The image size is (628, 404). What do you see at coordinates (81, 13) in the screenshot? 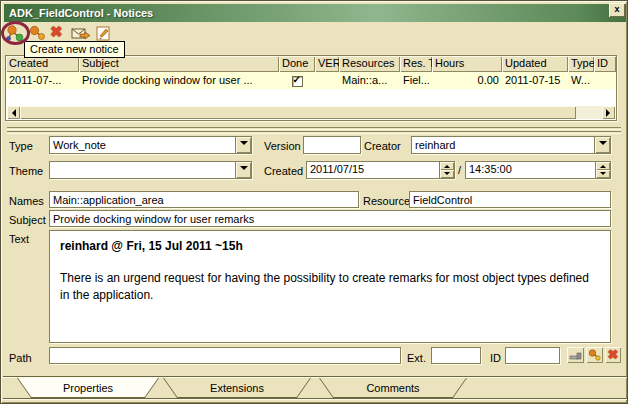
I see `window-title: ADK_FieldControl - Notices` at bounding box center [81, 13].